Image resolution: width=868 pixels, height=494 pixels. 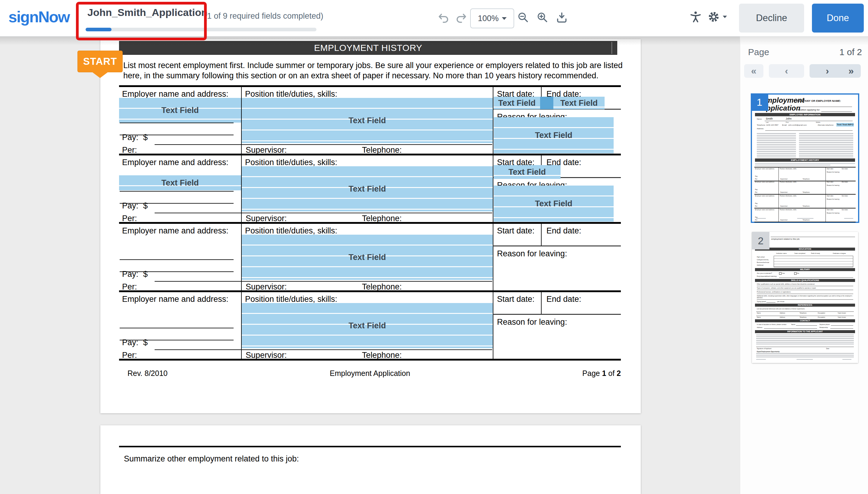 What do you see at coordinates (842, 317) in the screenshot?
I see `thumb-ref-col: Years known` at bounding box center [842, 317].